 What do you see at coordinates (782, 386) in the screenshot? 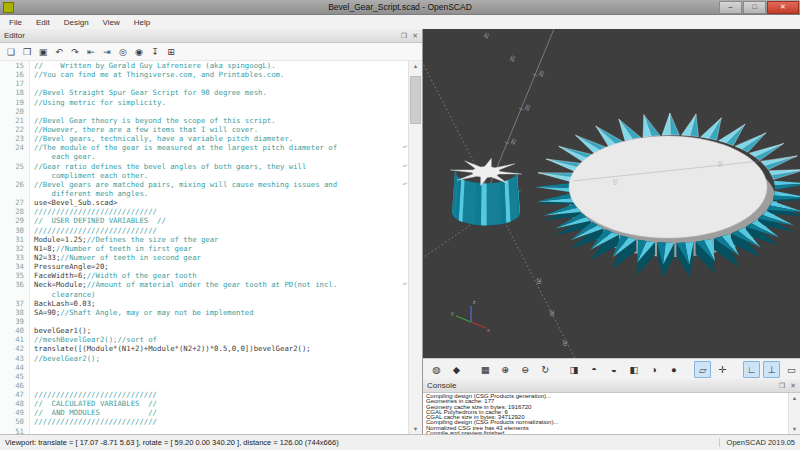
I see `console-float-icon: ❐` at bounding box center [782, 386].